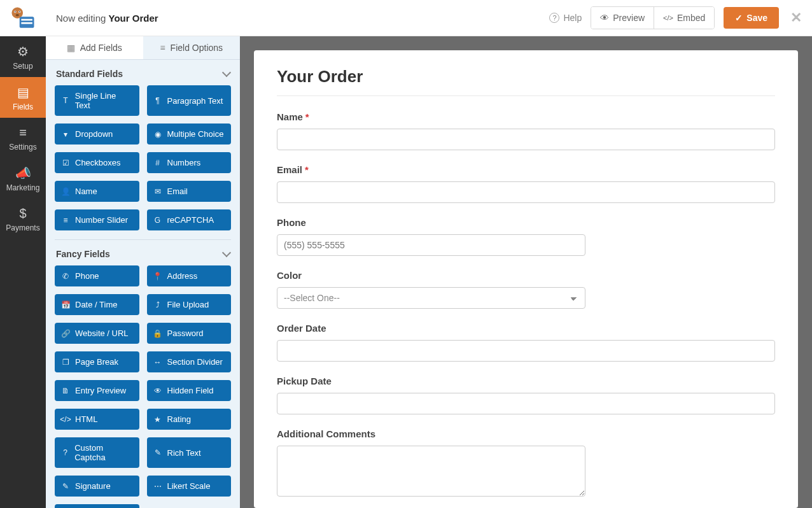  I want to click on help-link: ? Help, so click(565, 18).